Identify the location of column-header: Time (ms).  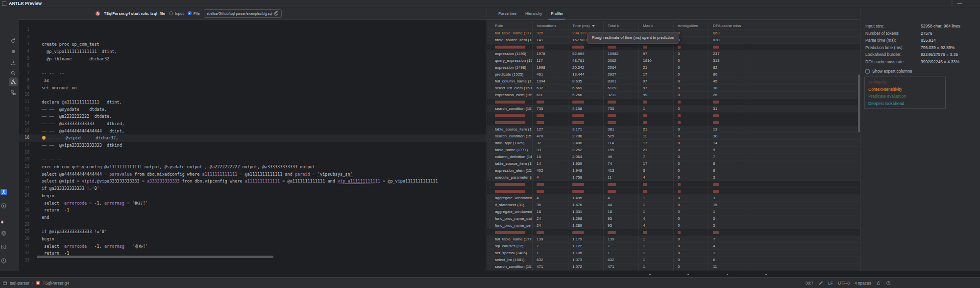
(586, 26).